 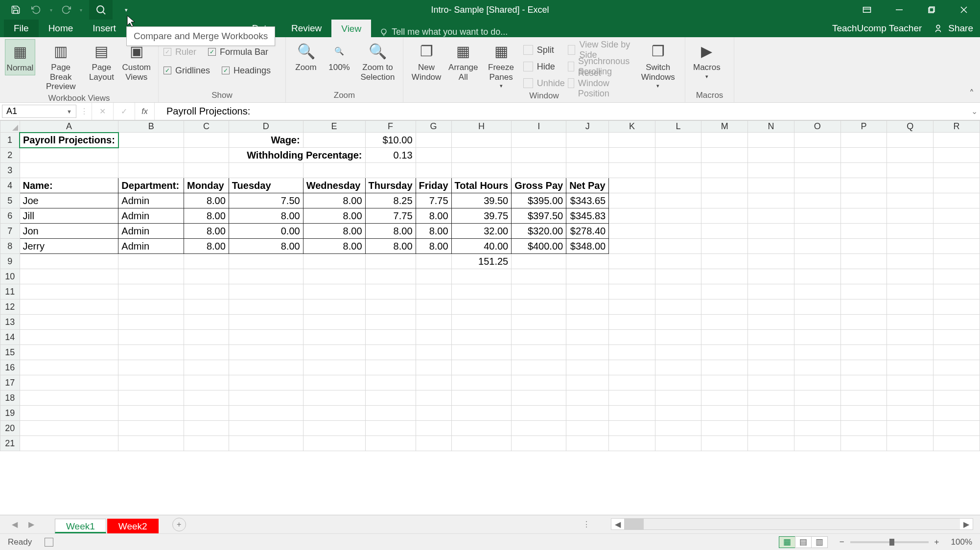 I want to click on cell-l10, so click(x=678, y=277).